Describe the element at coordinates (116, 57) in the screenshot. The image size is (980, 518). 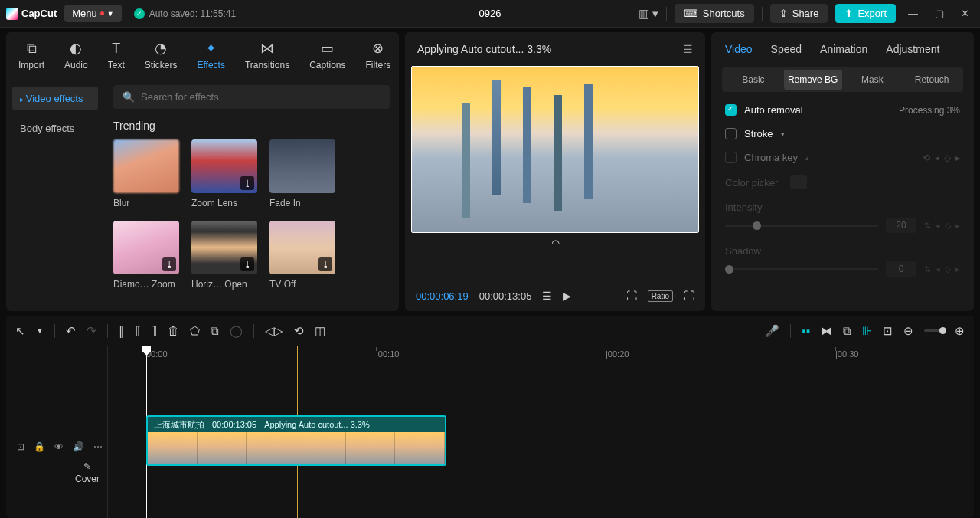
I see `tab-text: TText` at that location.